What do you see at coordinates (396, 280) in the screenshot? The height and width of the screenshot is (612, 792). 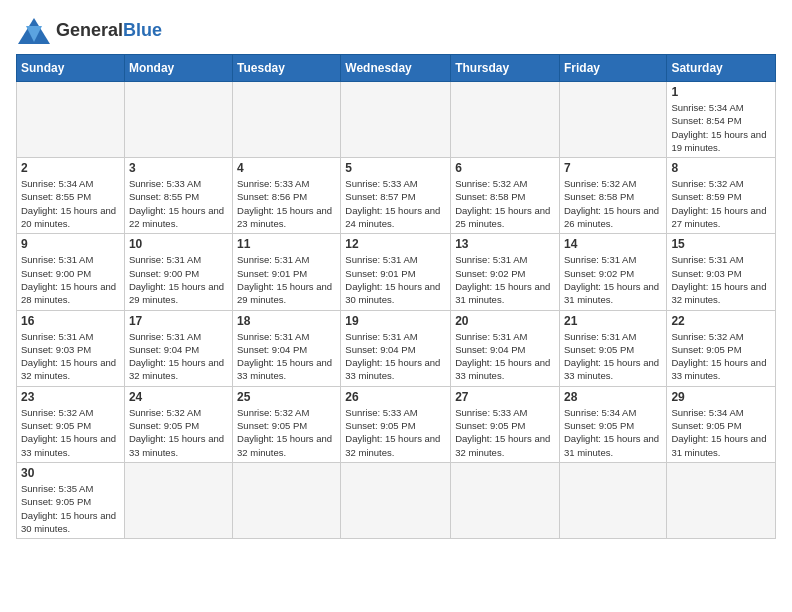 I see `day-info: Sunrise: 5:31 AM Sunset: 9:01 PM Dayligh…` at bounding box center [396, 280].